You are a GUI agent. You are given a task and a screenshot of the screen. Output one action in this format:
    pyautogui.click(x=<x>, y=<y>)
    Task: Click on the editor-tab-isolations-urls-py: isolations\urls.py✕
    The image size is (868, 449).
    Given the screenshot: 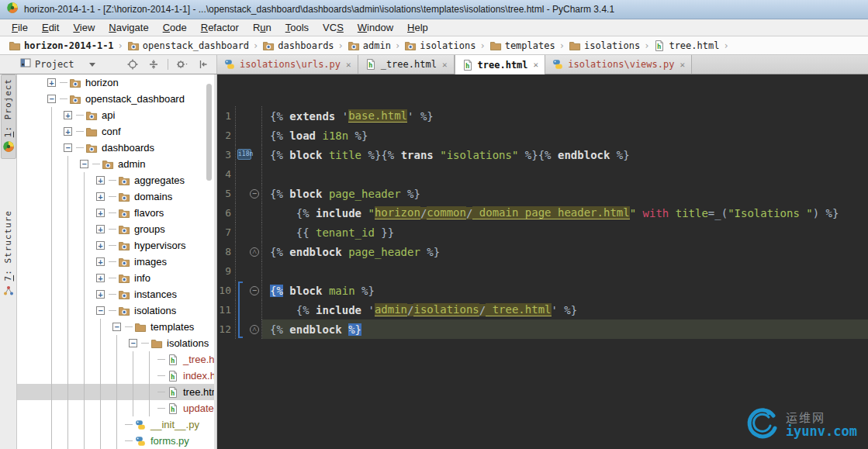 What is the action you would take?
    pyautogui.click(x=288, y=64)
    